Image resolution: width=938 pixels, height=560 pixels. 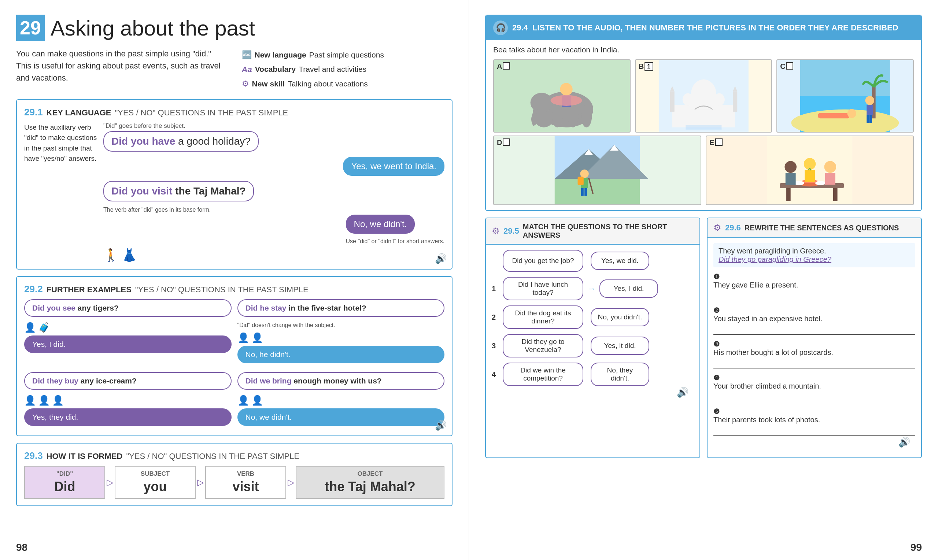 What do you see at coordinates (543, 374) in the screenshot?
I see `match-q-4: Did we win the competition?` at bounding box center [543, 374].